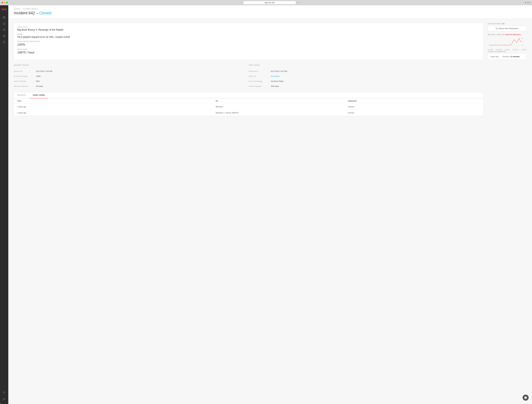 Image resolution: width=532 pixels, height=404 pixels. I want to click on video-title-label: VIDEO TITLE, so click(249, 27).